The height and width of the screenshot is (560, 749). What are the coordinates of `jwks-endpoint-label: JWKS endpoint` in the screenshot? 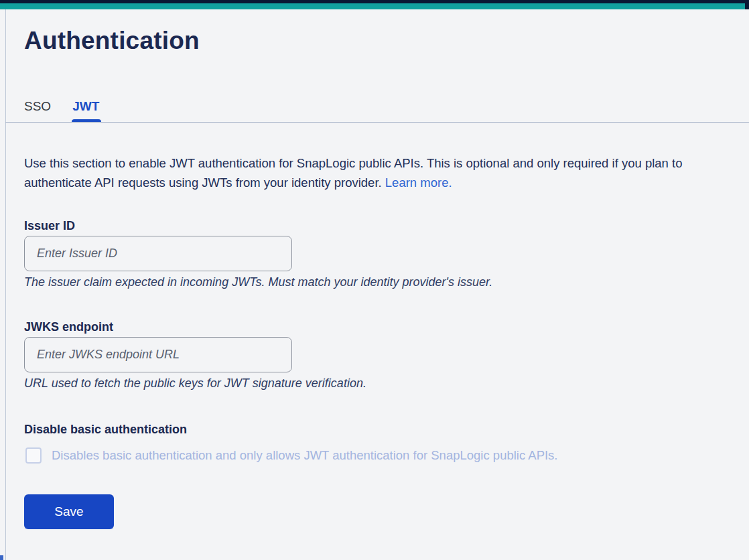 It's located at (68, 327).